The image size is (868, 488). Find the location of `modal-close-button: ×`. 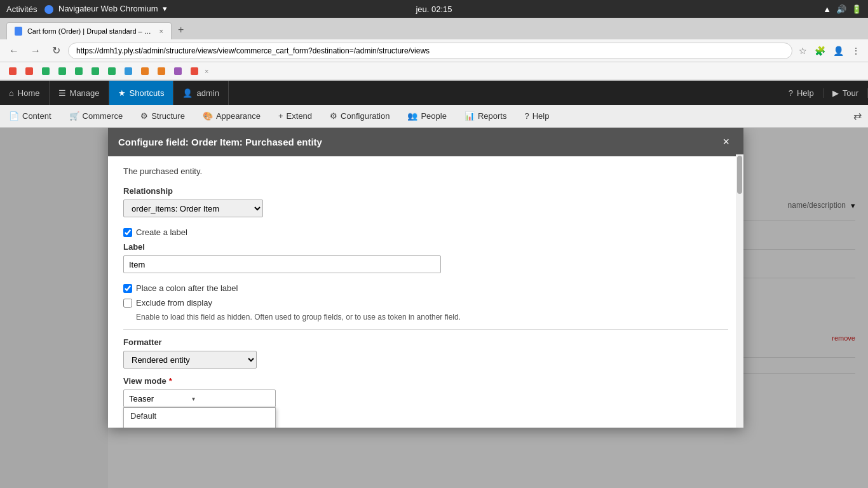

modal-close-button: × is located at coordinates (726, 142).